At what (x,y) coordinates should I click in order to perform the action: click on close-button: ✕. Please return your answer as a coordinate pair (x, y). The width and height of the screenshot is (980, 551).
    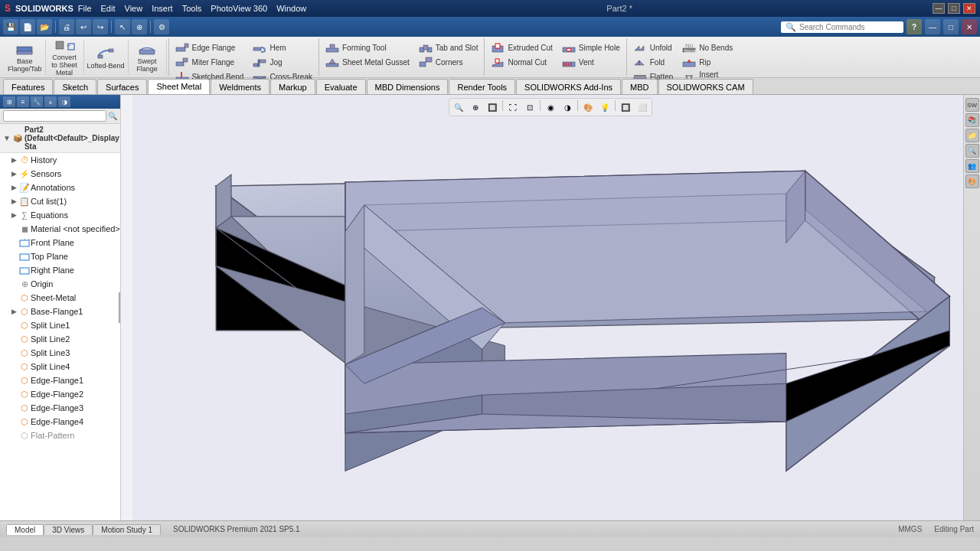
    Looking at the image, I should click on (969, 8).